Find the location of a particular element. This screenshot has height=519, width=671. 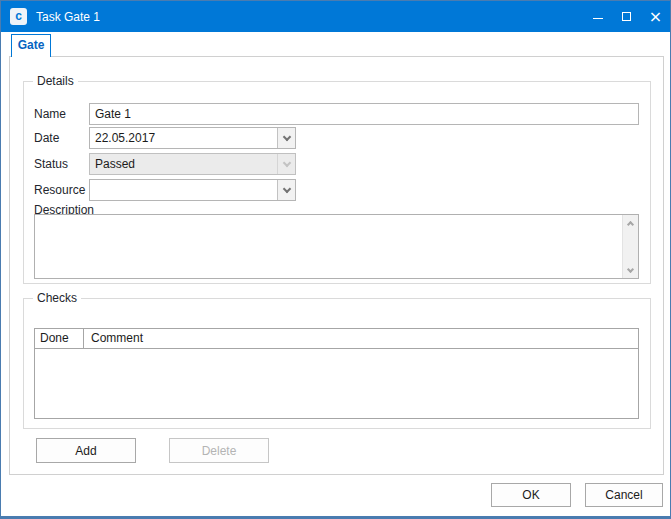

name-label: Name is located at coordinates (50, 114).